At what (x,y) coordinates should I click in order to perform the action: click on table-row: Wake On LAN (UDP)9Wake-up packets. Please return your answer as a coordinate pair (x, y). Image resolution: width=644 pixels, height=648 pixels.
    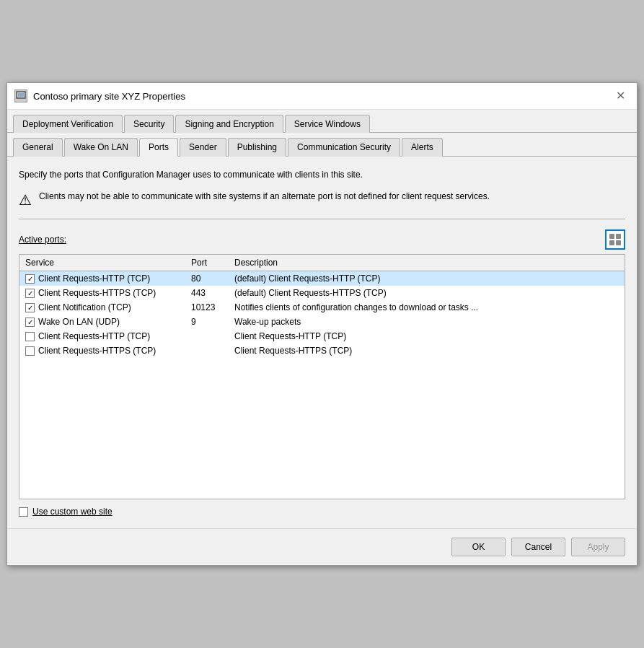
    Looking at the image, I should click on (322, 322).